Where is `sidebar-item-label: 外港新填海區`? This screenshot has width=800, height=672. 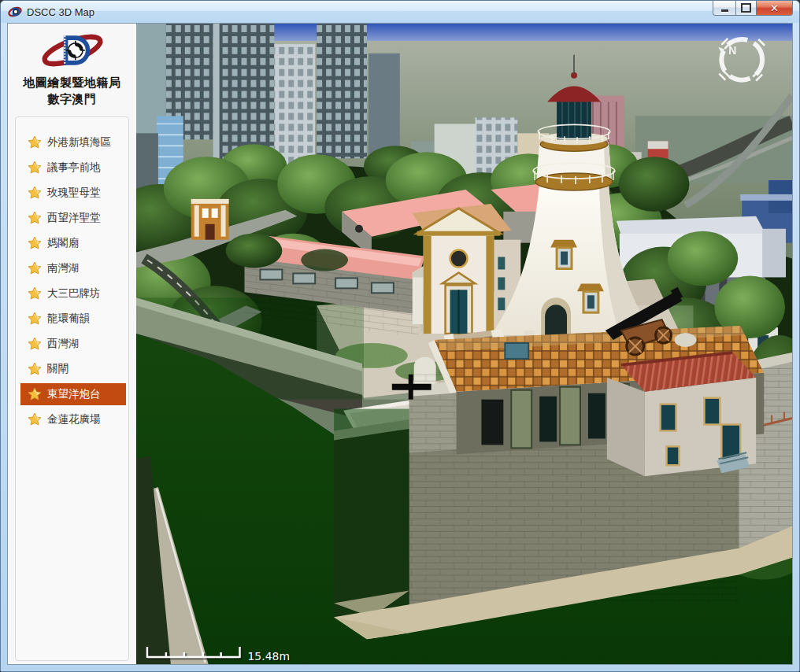
sidebar-item-label: 外港新填海區 is located at coordinates (79, 142).